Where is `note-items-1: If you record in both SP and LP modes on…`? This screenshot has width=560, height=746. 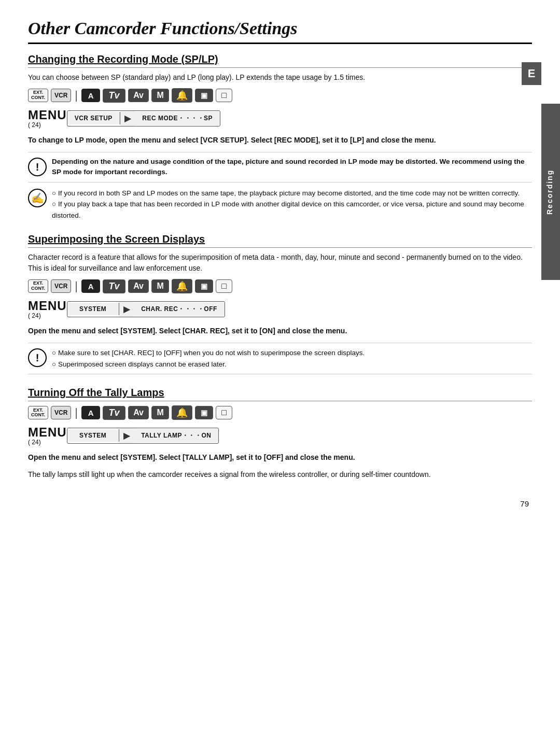 note-items-1: If you record in both SP and LP modes on… is located at coordinates (292, 204).